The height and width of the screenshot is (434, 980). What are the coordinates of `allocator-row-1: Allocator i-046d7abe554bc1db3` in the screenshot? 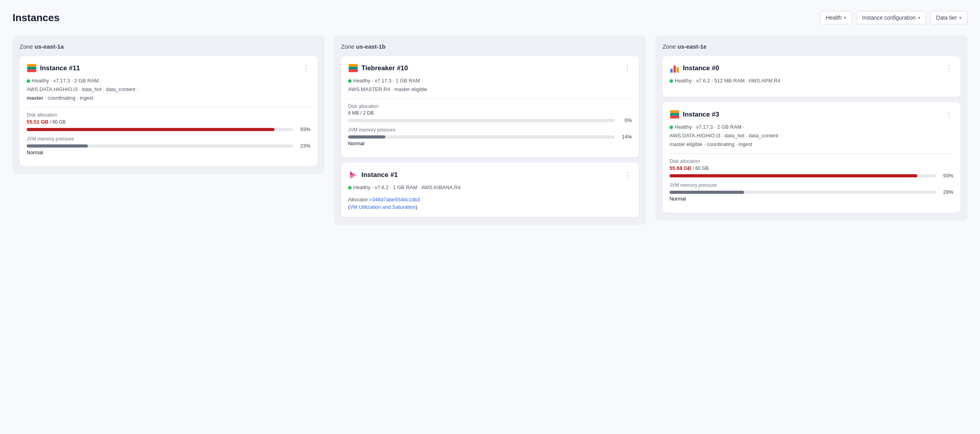 It's located at (490, 199).